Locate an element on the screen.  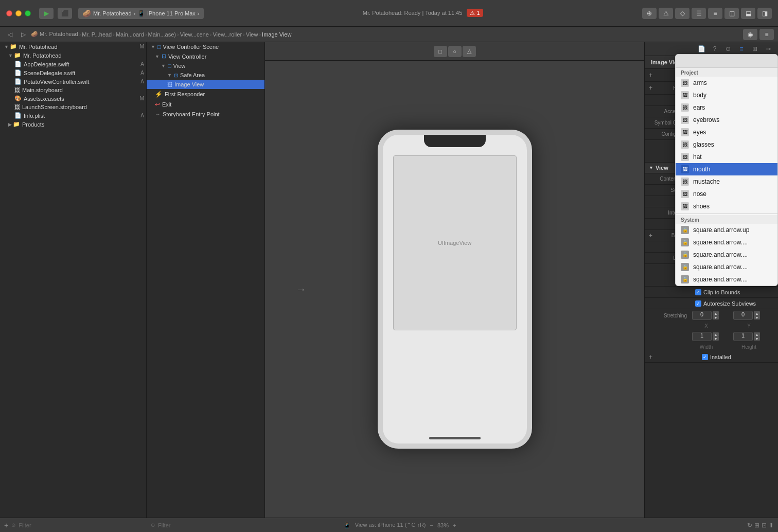
breakpoints-btn: ◇ is located at coordinates (682, 13).